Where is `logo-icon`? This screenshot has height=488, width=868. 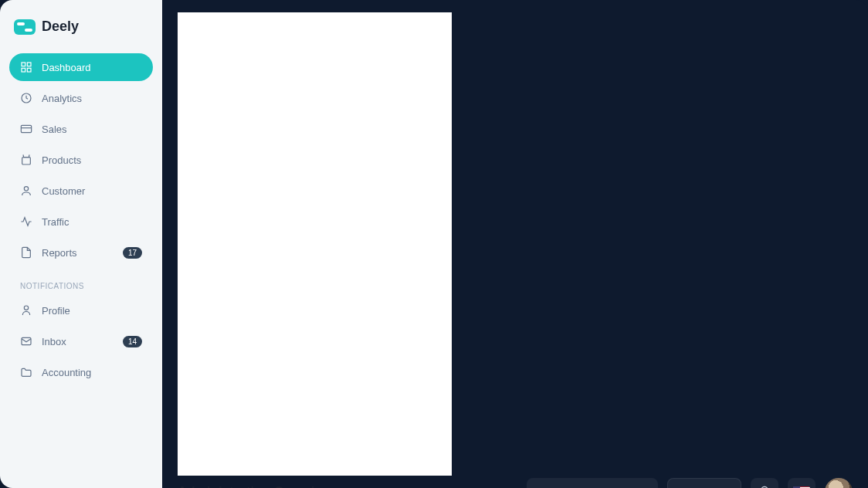 logo-icon is located at coordinates (25, 27).